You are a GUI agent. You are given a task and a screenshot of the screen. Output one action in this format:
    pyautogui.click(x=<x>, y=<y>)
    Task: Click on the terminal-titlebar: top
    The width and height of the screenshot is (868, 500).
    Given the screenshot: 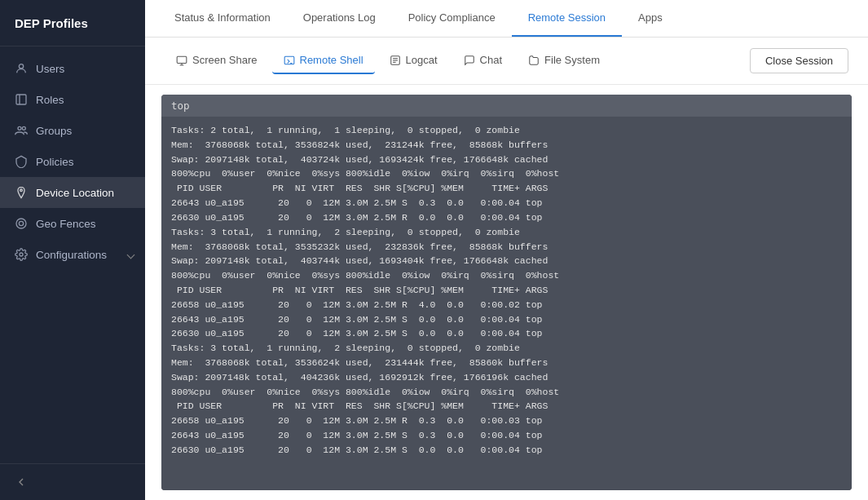 What is the action you would take?
    pyautogui.click(x=507, y=106)
    